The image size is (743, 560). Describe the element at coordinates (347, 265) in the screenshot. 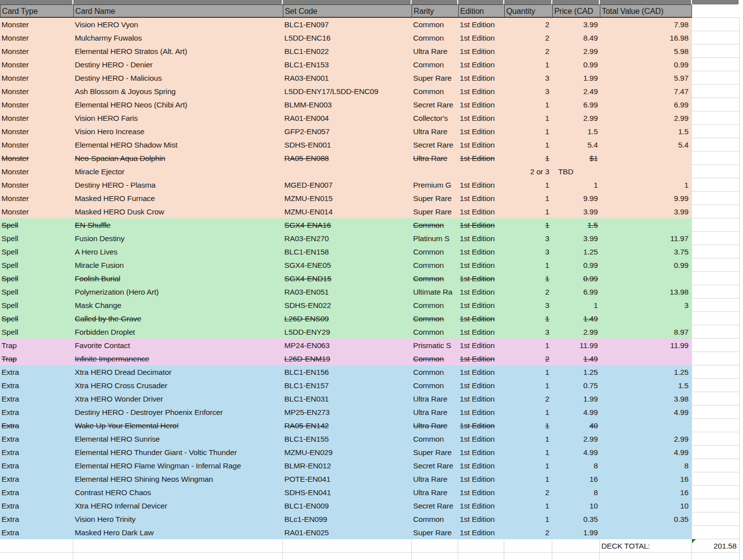

I see `cell-set-code: SGX4-ENE05` at that location.